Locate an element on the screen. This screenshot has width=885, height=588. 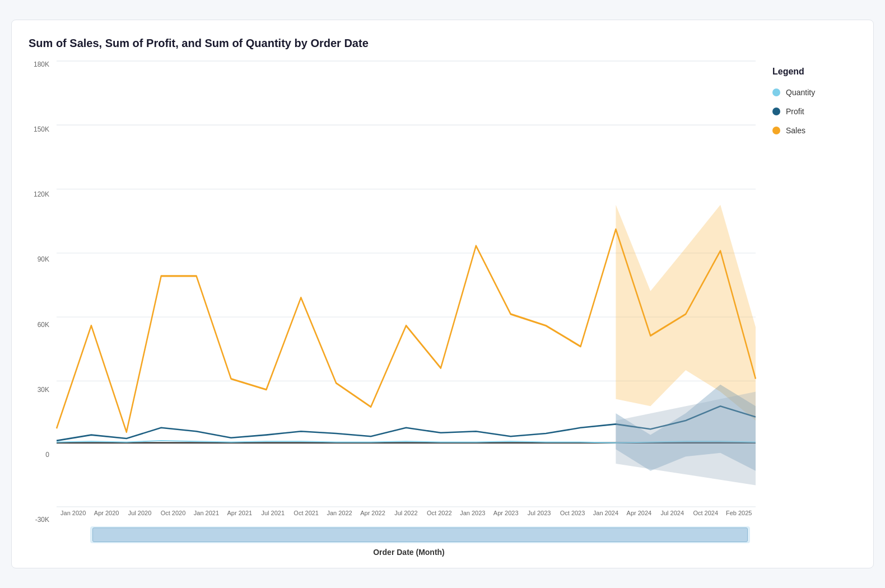
x-axis-label: Oct 2022 is located at coordinates (439, 513).